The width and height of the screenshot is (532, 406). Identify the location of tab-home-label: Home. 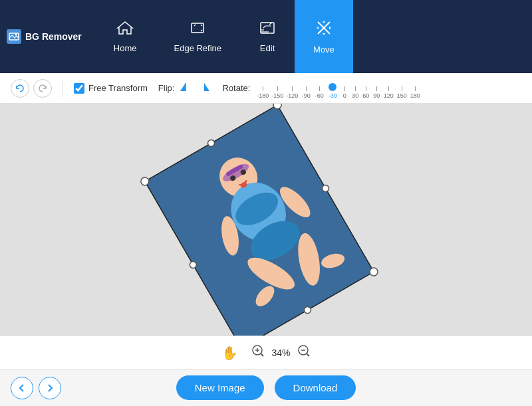
(125, 48).